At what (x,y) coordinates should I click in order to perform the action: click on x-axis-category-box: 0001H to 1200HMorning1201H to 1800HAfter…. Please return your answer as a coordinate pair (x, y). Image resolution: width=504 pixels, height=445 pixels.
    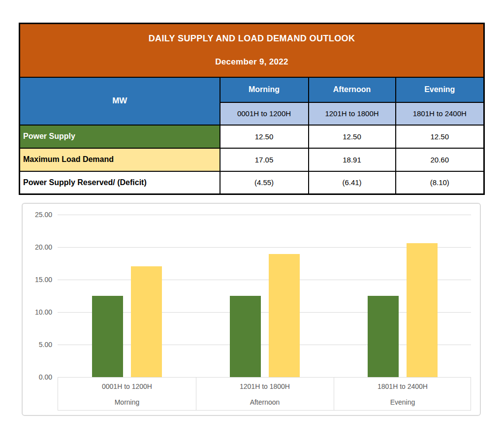
    Looking at the image, I should click on (264, 394).